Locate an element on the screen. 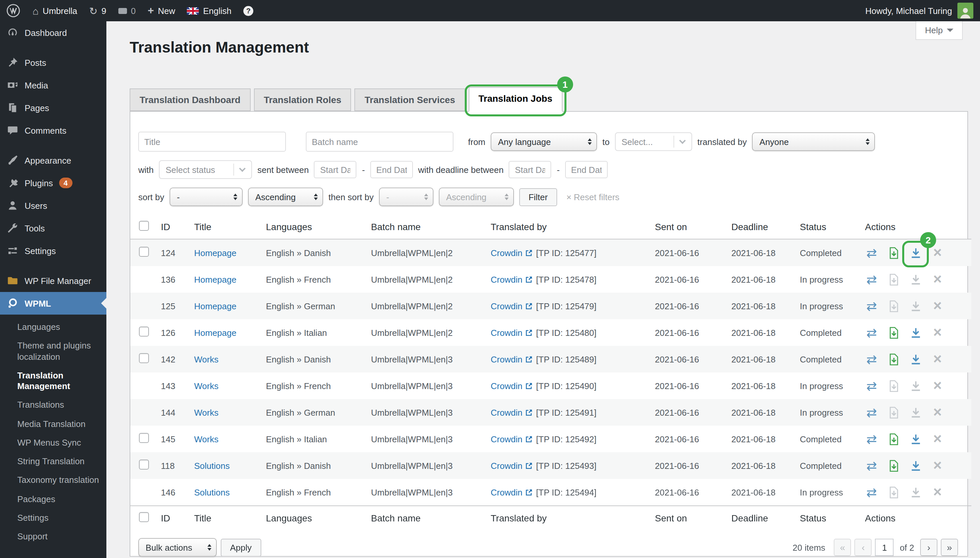 This screenshot has height=558, width=980. batch-name-filter-input is located at coordinates (380, 142).